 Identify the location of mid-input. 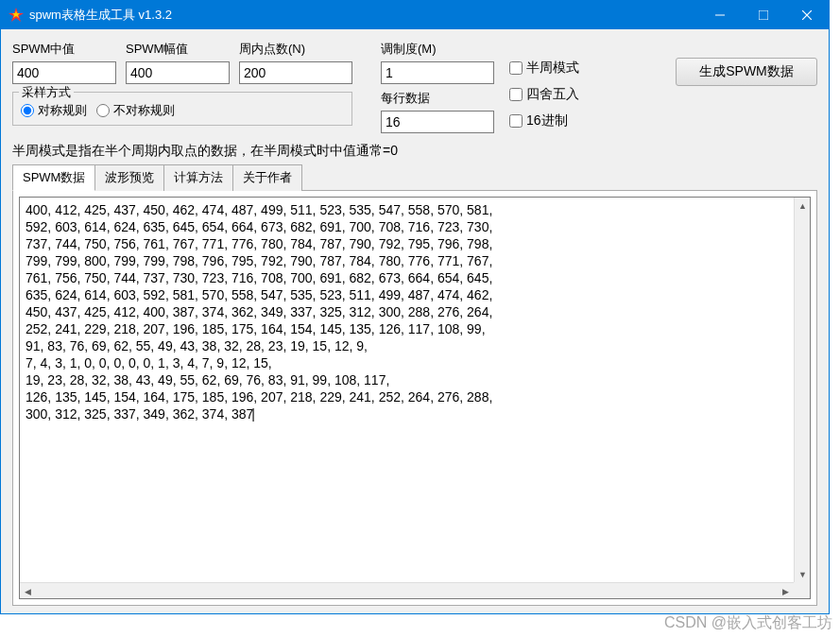
(64, 73).